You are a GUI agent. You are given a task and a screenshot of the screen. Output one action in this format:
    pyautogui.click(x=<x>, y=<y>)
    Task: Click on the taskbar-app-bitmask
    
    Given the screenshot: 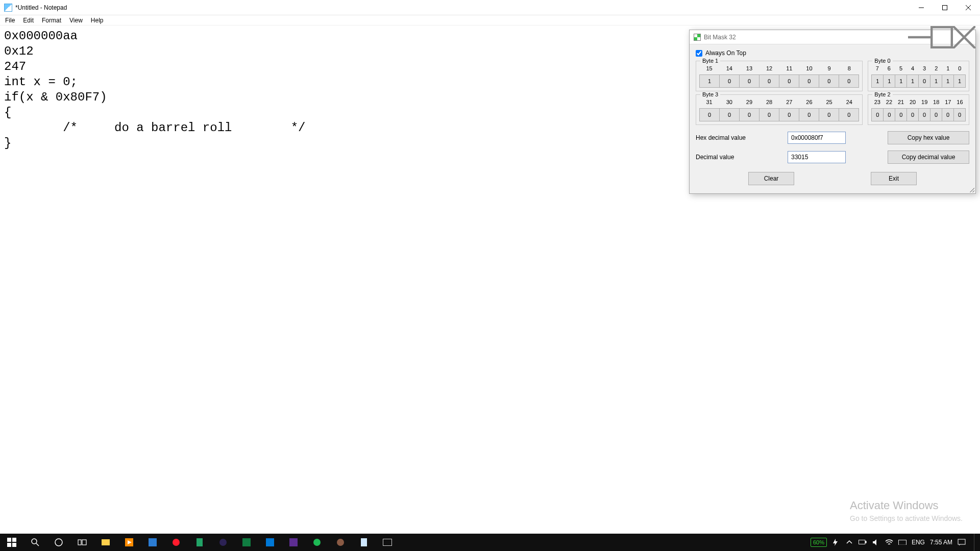 What is the action you would take?
    pyautogui.click(x=387, y=542)
    